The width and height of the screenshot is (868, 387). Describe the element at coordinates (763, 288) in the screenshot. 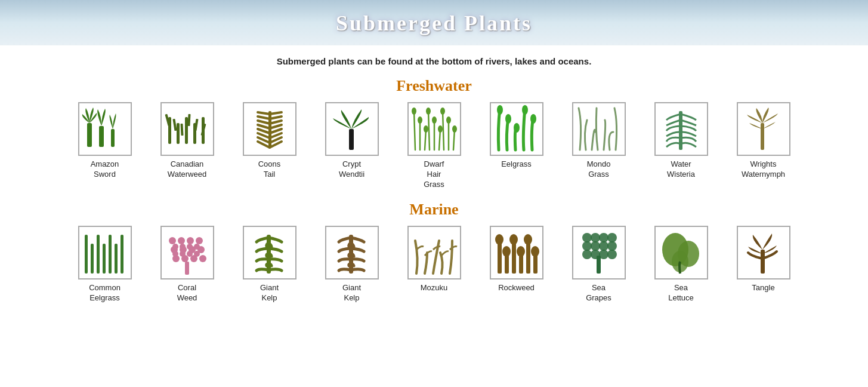

I see `plant-name: Tangle` at that location.